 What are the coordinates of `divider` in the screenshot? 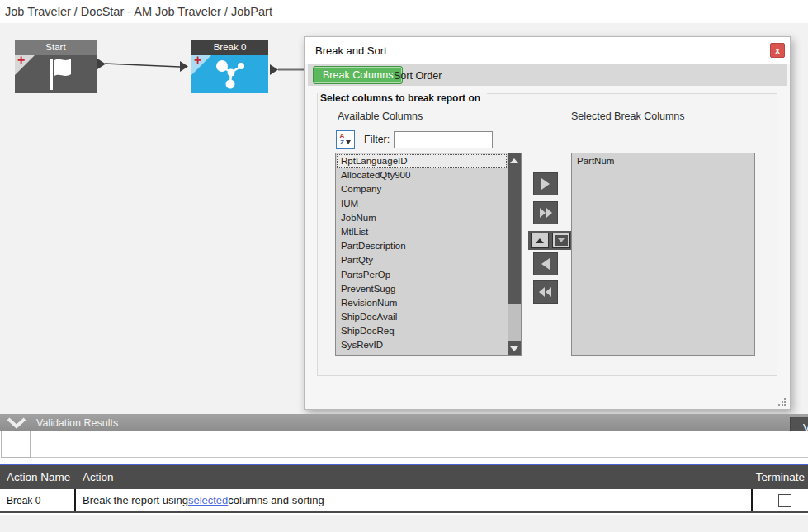 It's located at (419, 457).